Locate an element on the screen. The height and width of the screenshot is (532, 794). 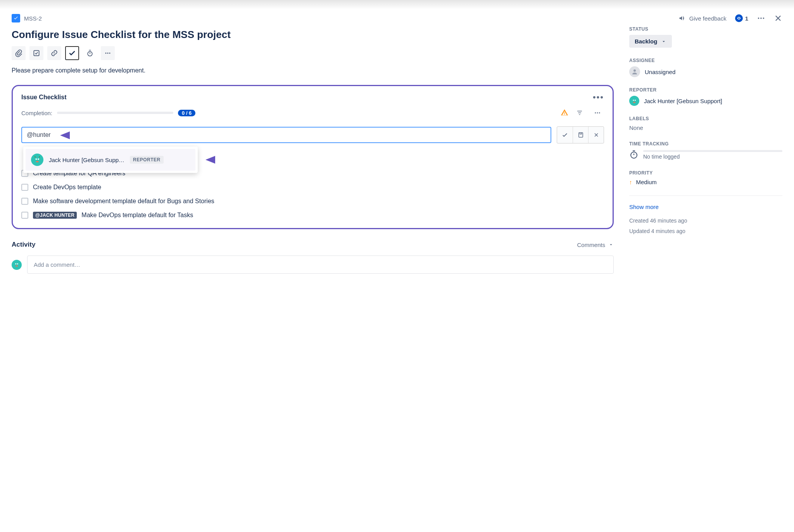
labels-label: LABELS is located at coordinates (706, 119).